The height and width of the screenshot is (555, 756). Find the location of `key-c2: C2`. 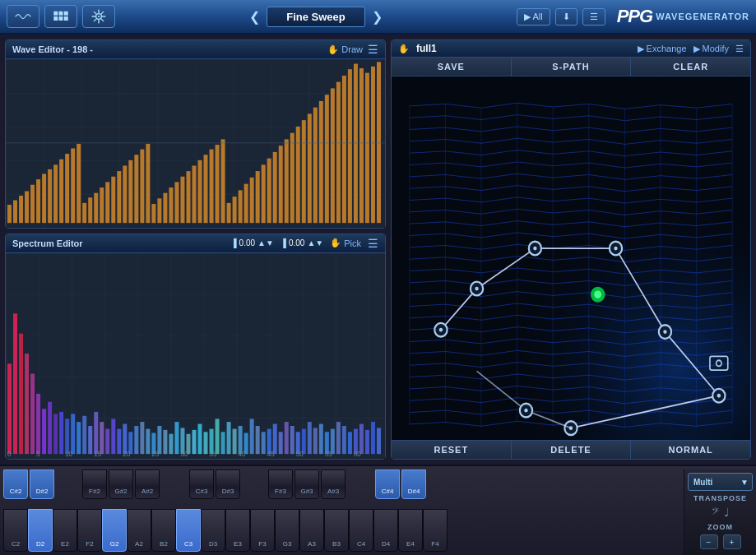

key-c2: C2 is located at coordinates (16, 530).